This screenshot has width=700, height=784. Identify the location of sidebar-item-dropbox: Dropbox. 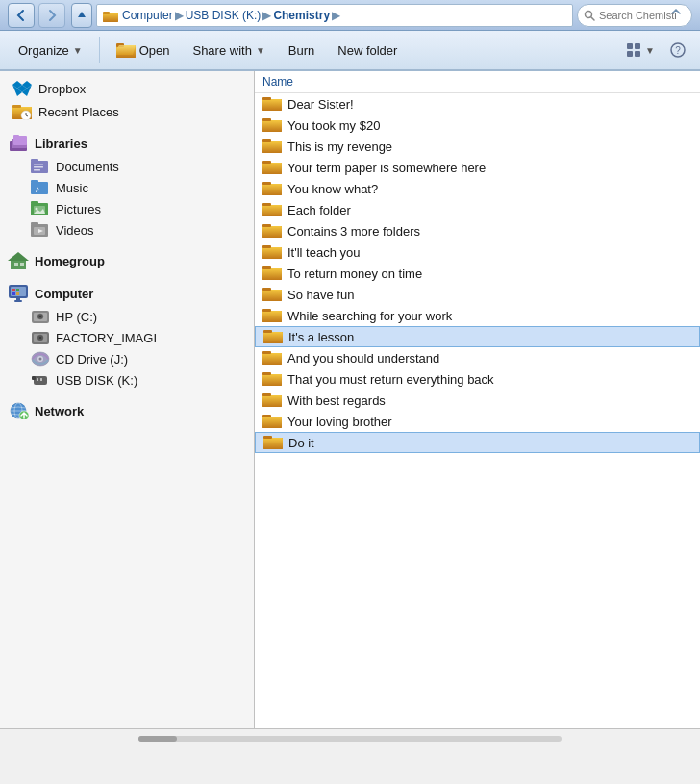
(127, 89).